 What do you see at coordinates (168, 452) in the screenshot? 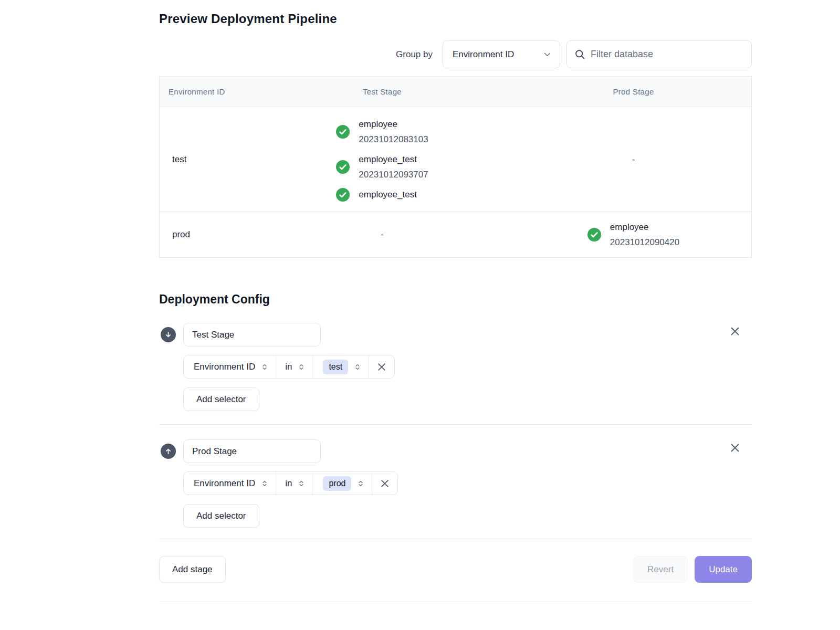
I see `arrow-up-circle-icon` at bounding box center [168, 452].